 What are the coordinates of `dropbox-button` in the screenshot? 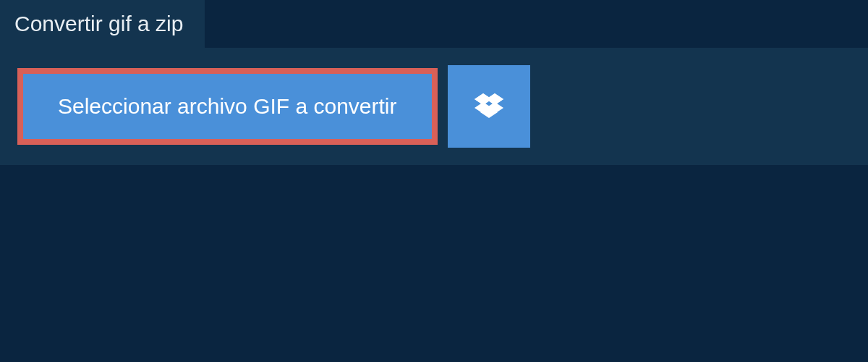 It's located at (489, 106).